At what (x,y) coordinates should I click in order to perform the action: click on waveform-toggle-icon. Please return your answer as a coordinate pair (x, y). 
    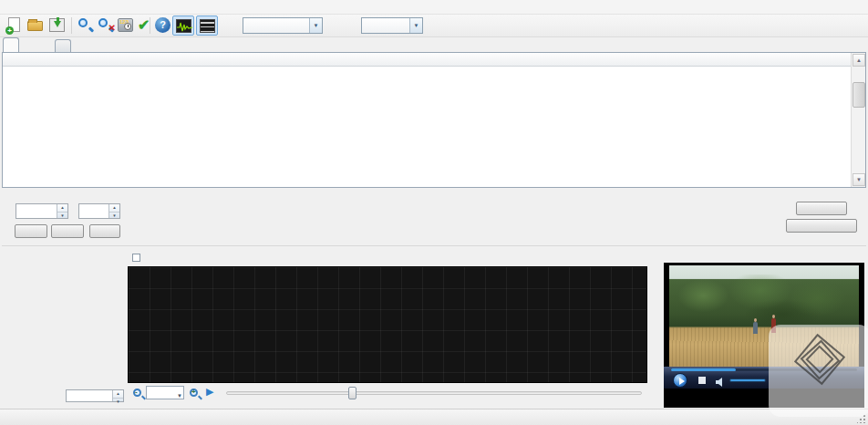
    Looking at the image, I should click on (183, 26).